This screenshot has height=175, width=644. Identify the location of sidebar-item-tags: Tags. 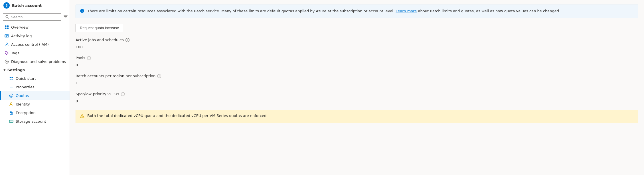
(35, 53).